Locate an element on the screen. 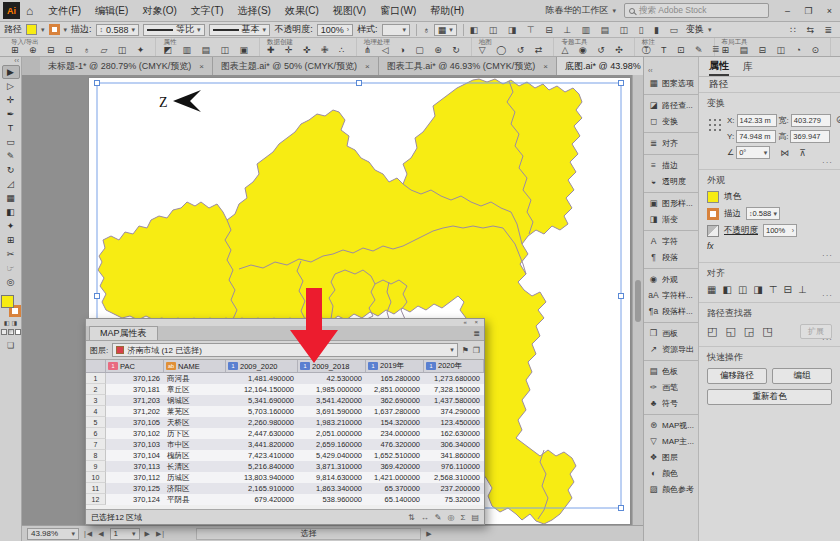 Image resolution: width=840 pixels, height=541 pixels. dock-item-gradient: ◨ 渐变 is located at coordinates (671, 219).